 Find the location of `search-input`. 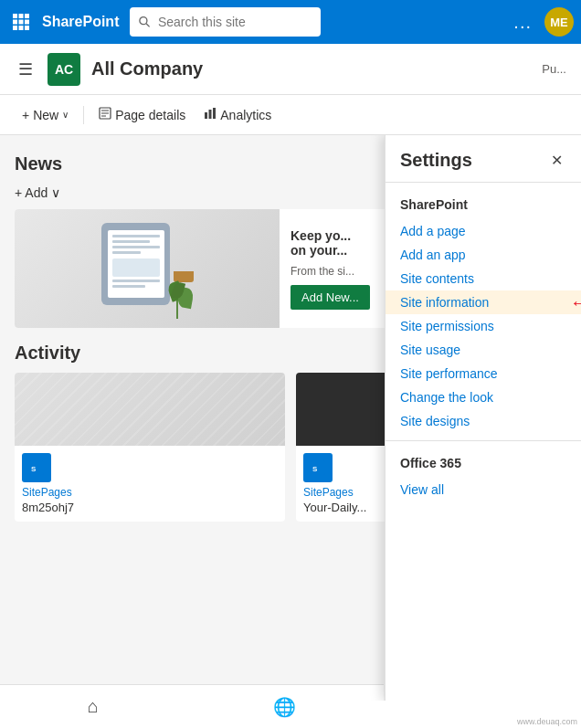

search-input is located at coordinates (235, 22).